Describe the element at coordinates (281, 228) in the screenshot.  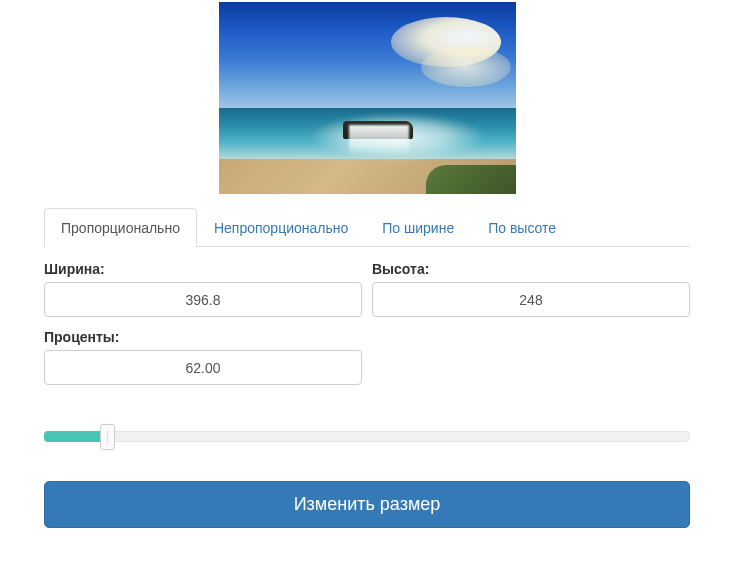
I see `tab-nonproportional: Непропорционально` at that location.